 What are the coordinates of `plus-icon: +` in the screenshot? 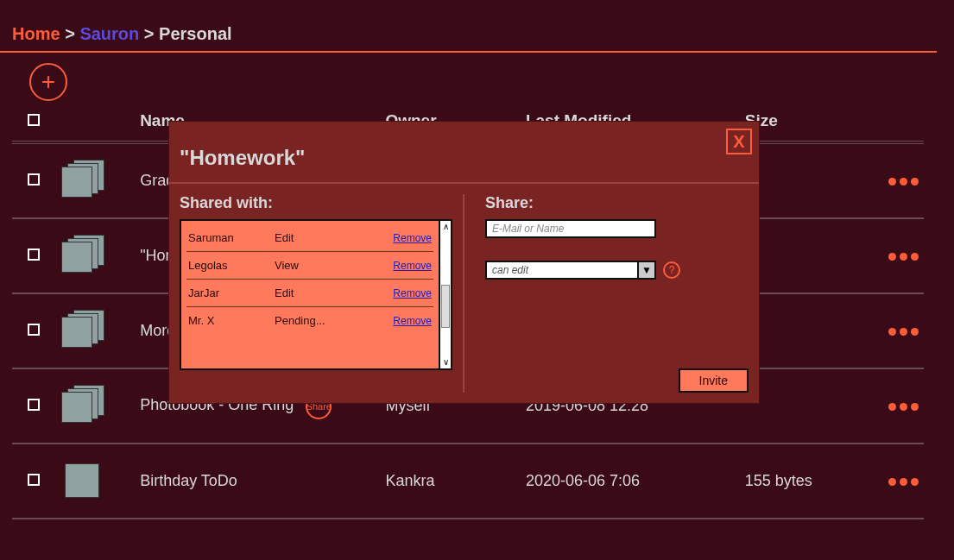 It's located at (48, 82).